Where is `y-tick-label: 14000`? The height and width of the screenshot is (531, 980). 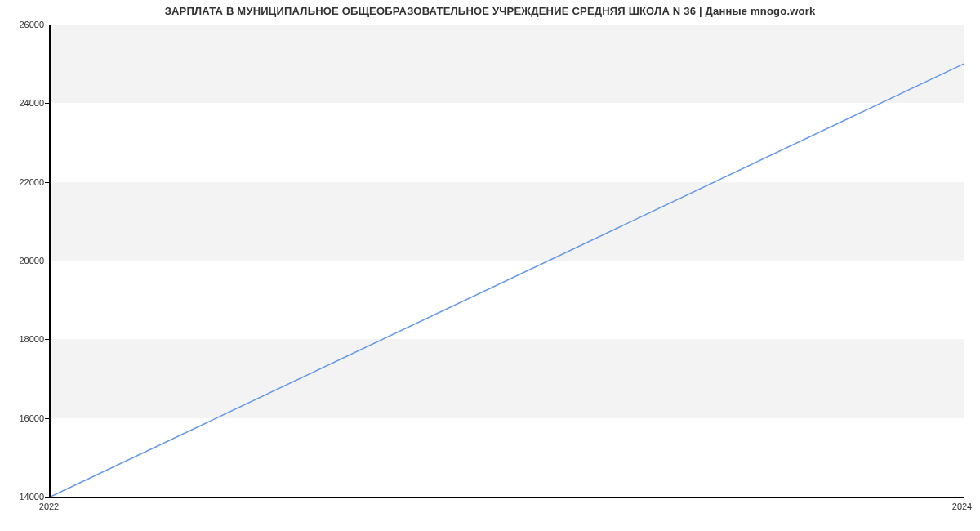
y-tick-label: 14000 is located at coordinates (24, 497).